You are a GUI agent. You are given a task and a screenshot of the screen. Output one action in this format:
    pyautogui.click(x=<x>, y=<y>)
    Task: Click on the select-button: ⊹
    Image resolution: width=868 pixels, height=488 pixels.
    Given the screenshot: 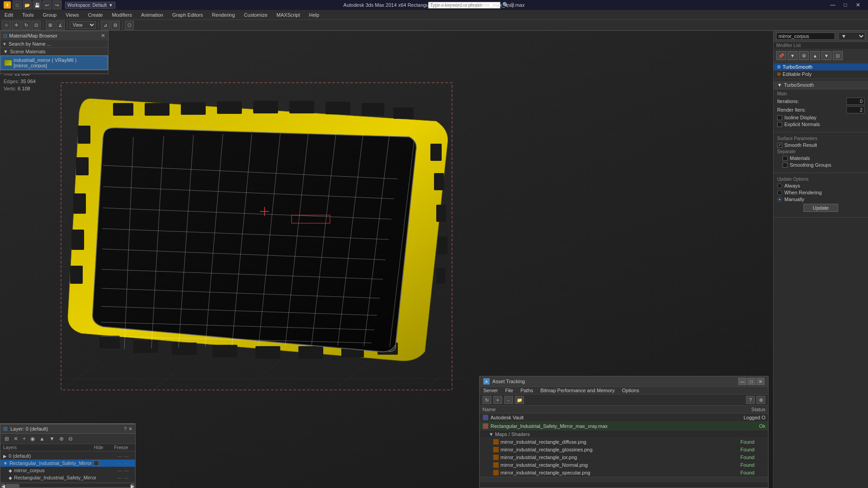 What is the action you would take?
    pyautogui.click(x=6, y=25)
    